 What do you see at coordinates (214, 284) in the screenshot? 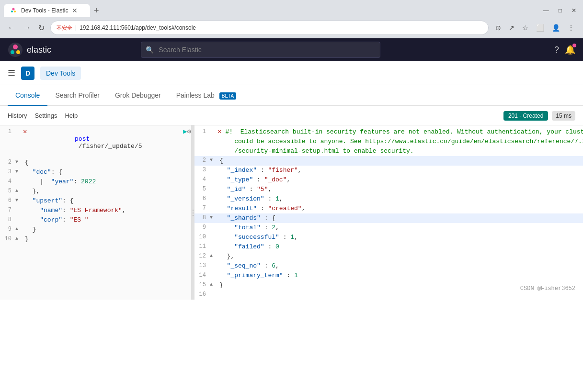
I see `resp-fold-15: ▲` at bounding box center [214, 284].